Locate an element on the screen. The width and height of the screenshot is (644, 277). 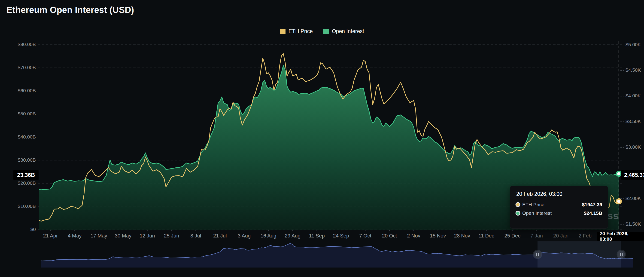
navigator-left-handle is located at coordinates (538, 254).